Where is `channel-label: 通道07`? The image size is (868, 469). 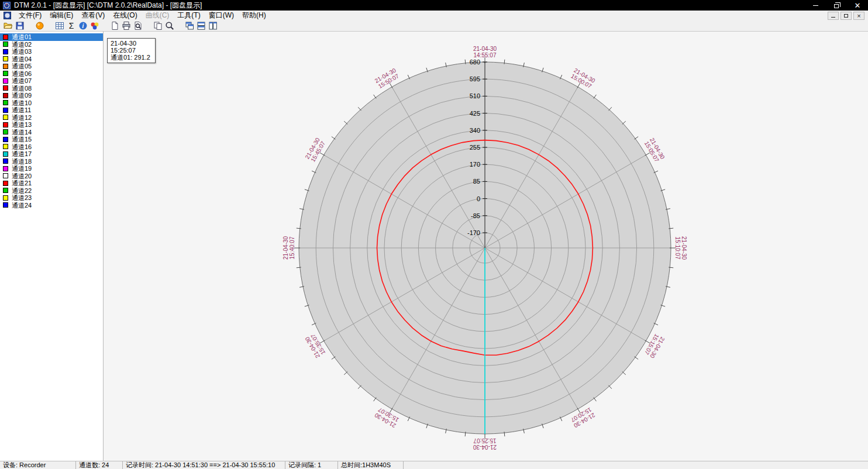 channel-label: 通道07 is located at coordinates (22, 81).